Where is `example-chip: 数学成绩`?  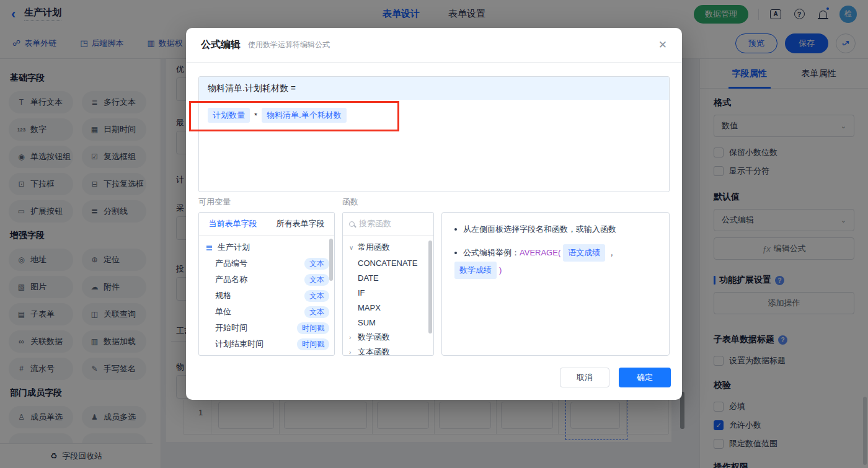 example-chip: 数学成绩 is located at coordinates (476, 270).